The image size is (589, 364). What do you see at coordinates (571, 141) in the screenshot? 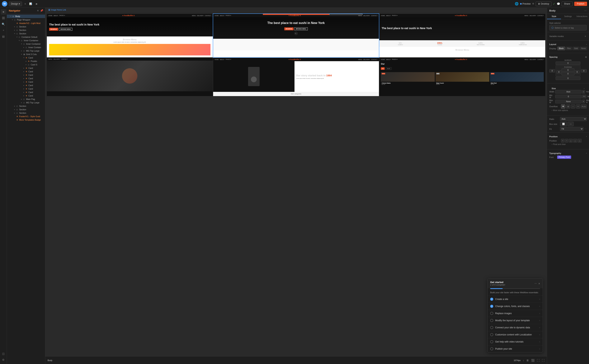
I see `position-top-btn: △` at bounding box center [571, 141].